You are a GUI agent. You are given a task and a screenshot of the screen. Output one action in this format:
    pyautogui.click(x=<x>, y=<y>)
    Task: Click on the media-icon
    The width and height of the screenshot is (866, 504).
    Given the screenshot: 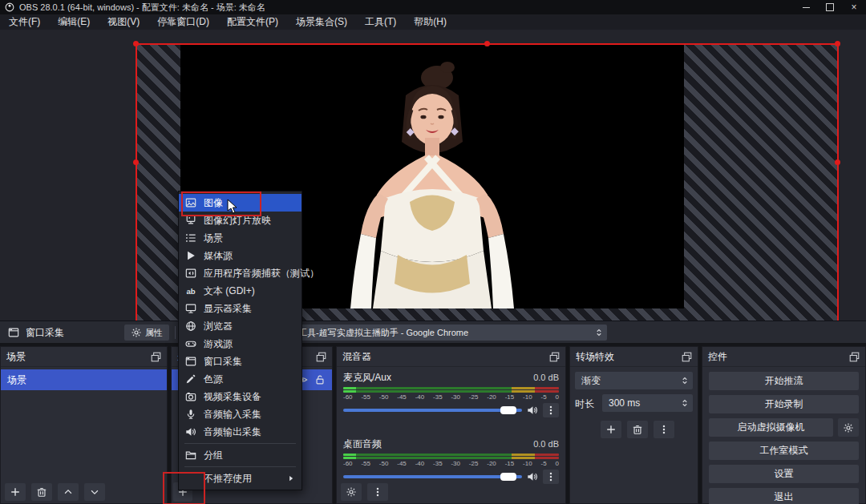 What is the action you would take?
    pyautogui.click(x=191, y=256)
    